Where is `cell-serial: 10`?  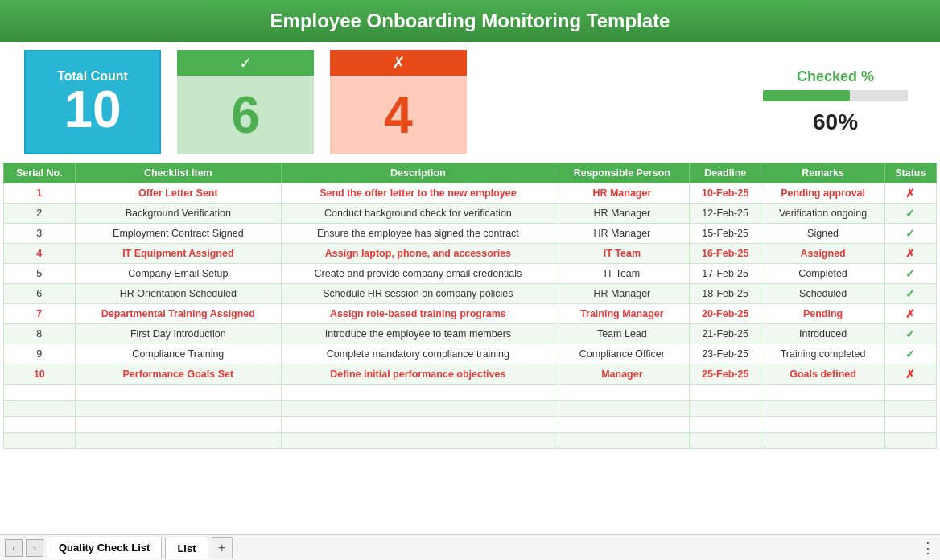 cell-serial: 10 is located at coordinates (40, 375).